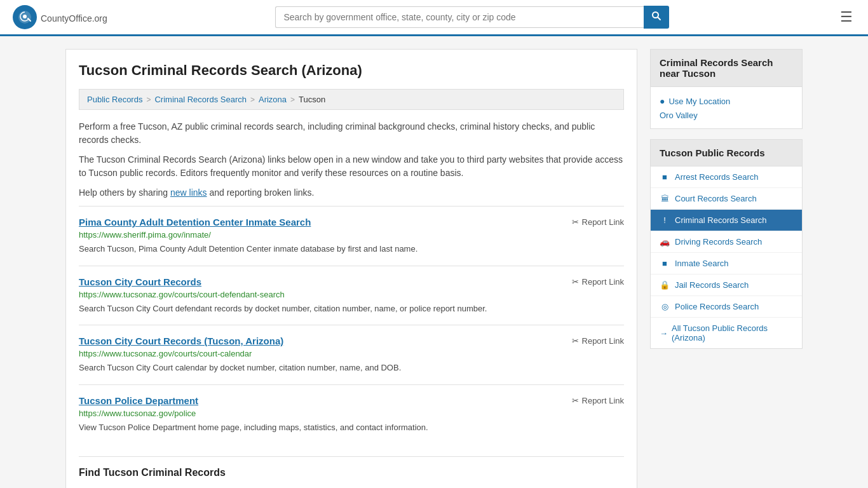 The height and width of the screenshot is (488, 868). What do you see at coordinates (351, 249) in the screenshot?
I see `result-desc-0: Search Tucson, Pima County Adult Detenti…` at bounding box center [351, 249].